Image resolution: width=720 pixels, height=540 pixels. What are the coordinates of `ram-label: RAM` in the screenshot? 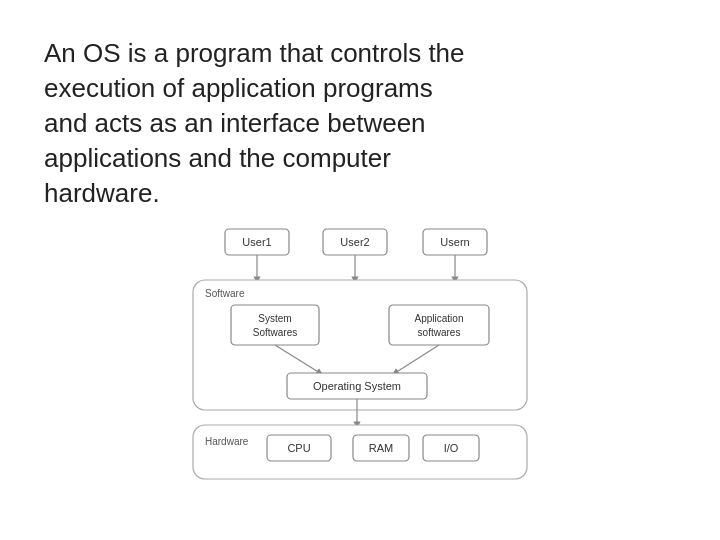 It's located at (381, 448).